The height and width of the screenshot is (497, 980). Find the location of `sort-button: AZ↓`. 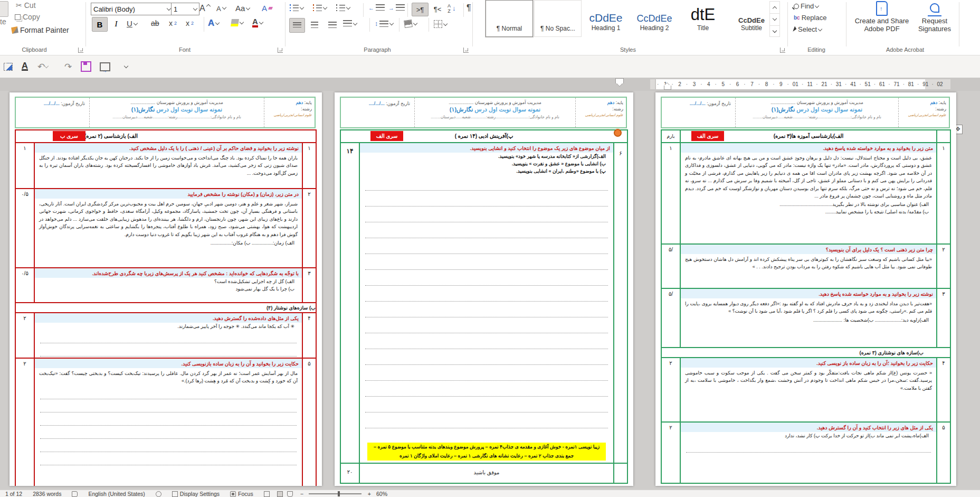

sort-button: AZ↓ is located at coordinates (452, 8).